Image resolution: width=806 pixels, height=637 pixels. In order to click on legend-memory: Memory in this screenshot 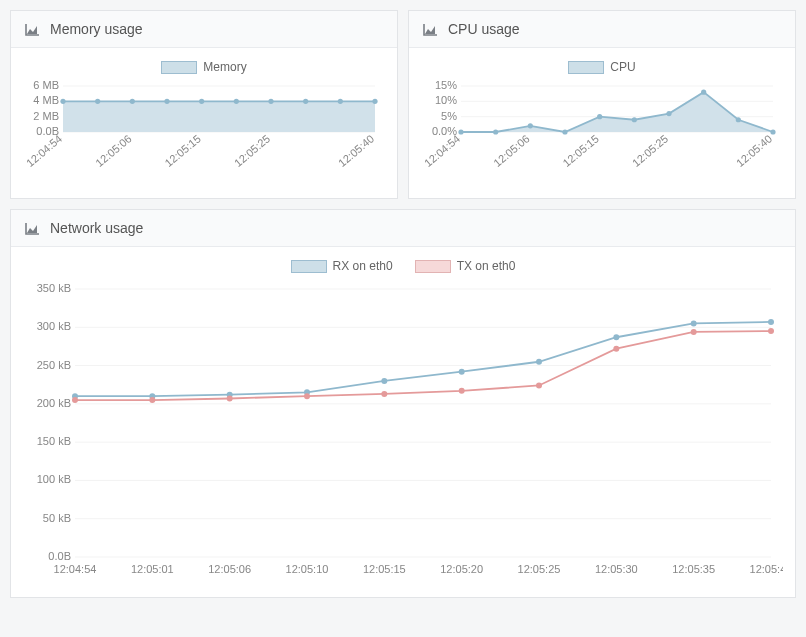, I will do `click(204, 67)`.